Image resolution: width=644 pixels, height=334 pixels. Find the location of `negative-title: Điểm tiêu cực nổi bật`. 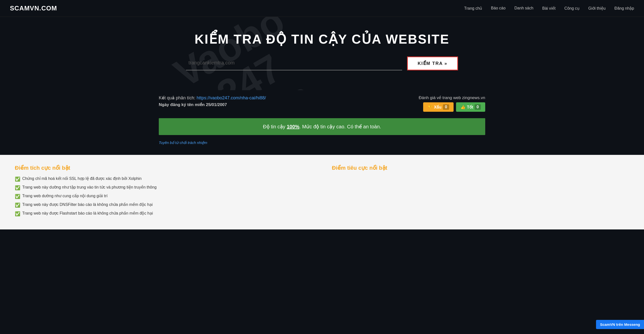

negative-title: Điểm tiêu cực nổi bật is located at coordinates (480, 168).